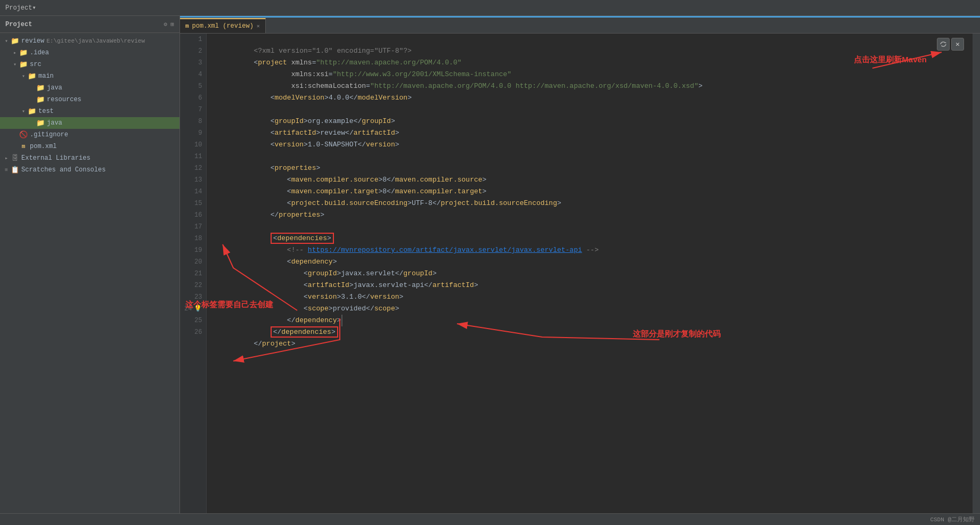  I want to click on tree-arrow-java-main: ▸, so click(32, 88).